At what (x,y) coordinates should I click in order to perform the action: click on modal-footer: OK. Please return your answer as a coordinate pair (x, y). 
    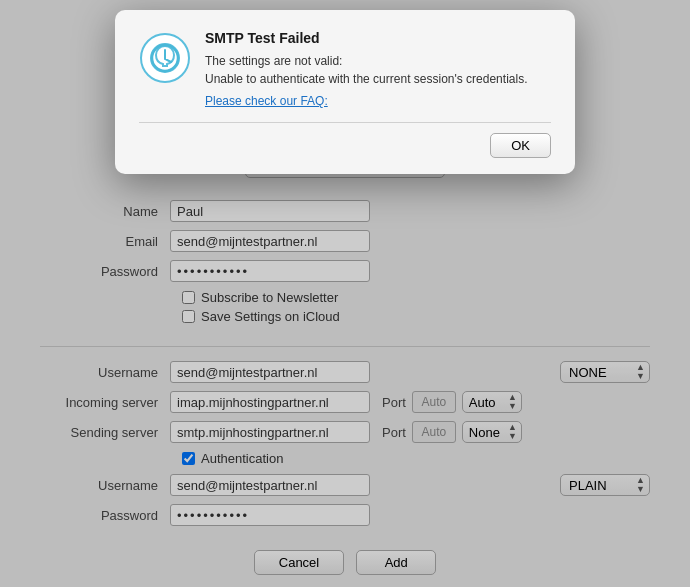
    Looking at the image, I should click on (345, 140).